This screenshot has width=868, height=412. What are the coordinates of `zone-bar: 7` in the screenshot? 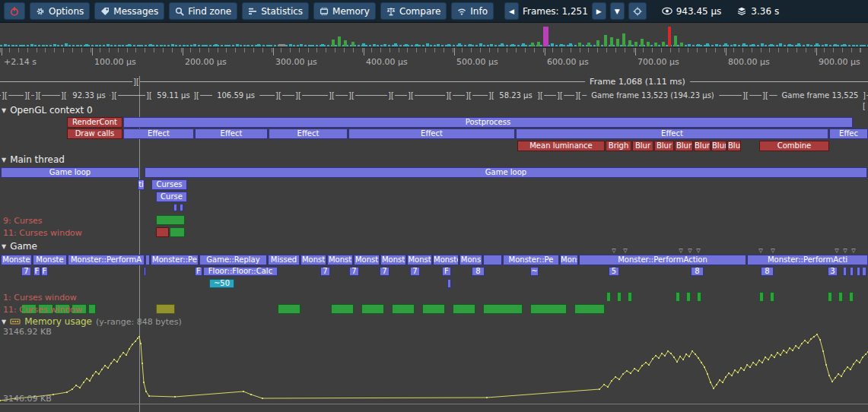 It's located at (326, 271).